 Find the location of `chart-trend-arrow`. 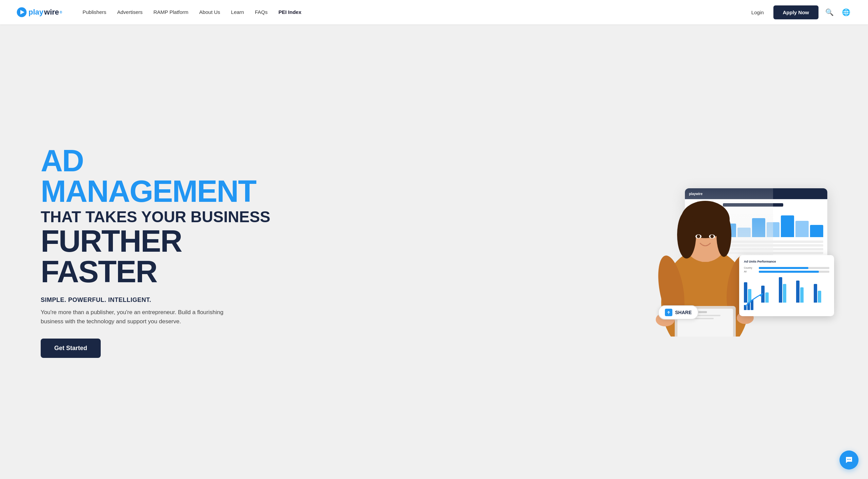

chart-trend-arrow is located at coordinates (754, 302).